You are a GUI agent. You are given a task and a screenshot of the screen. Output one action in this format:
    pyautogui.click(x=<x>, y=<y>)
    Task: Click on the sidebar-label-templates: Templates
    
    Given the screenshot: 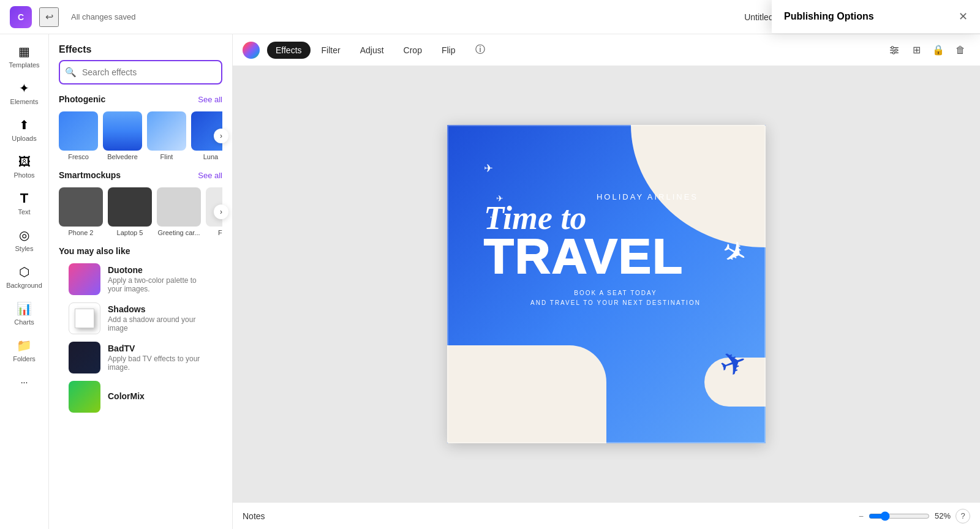 What is the action you would take?
    pyautogui.click(x=24, y=65)
    